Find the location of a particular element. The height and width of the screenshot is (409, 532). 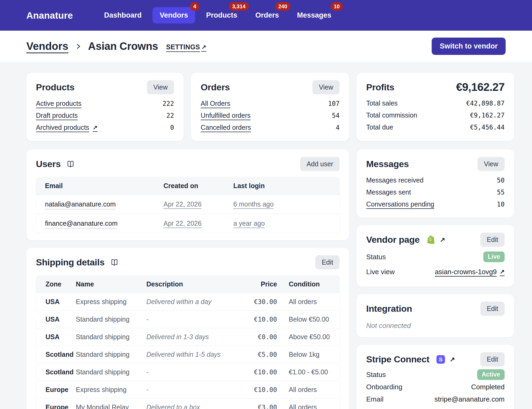

conversations-pending-link: Conversations pending is located at coordinates (400, 204).